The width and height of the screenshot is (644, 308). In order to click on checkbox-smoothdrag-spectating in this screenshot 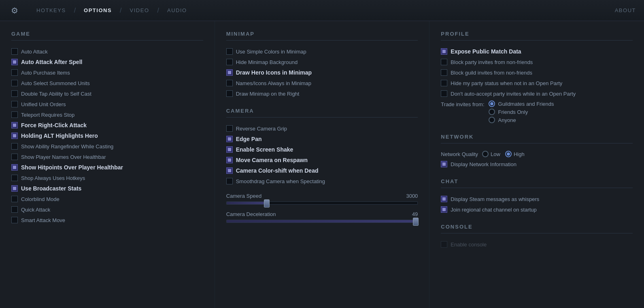, I will do `click(230, 181)`.